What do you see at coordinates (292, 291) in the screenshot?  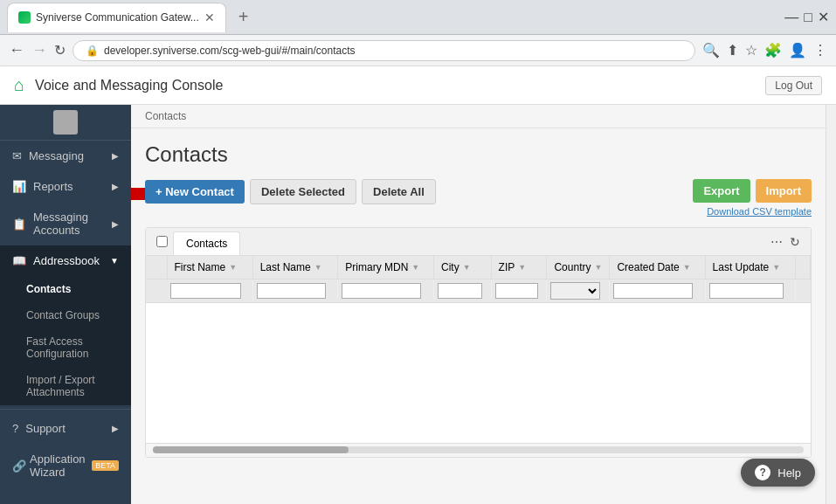 I see `last-name-filter-input` at bounding box center [292, 291].